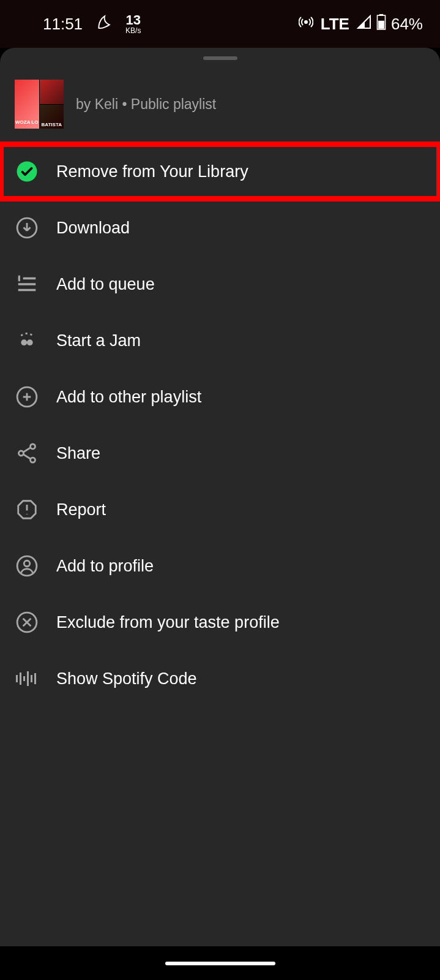 The height and width of the screenshot is (980, 440). I want to click on menu-exclude-taste: Exclude from your taste profile, so click(220, 622).